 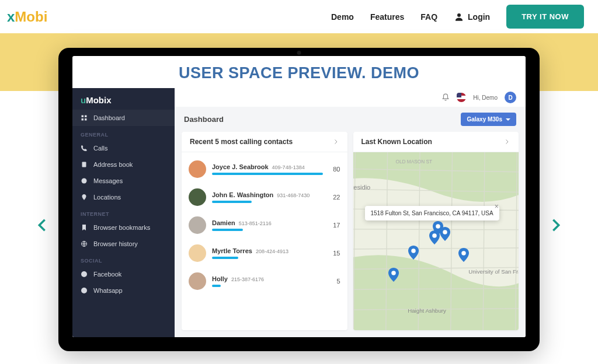 What do you see at coordinates (224, 223) in the screenshot?
I see `contact-name: Damien` at bounding box center [224, 223].